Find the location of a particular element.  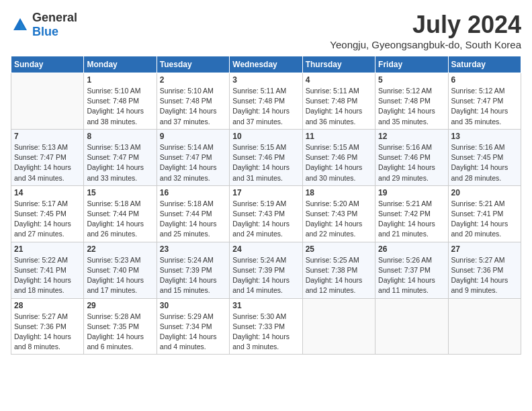

calendar-cell: 1Sunrise: 5:10 AM Sunset: 7:48 PM Daylig… is located at coordinates (120, 101).